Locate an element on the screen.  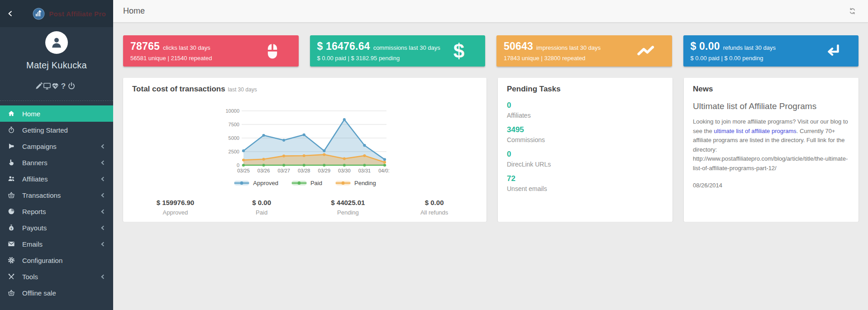
legend-item-approved: Approved is located at coordinates (256, 183).